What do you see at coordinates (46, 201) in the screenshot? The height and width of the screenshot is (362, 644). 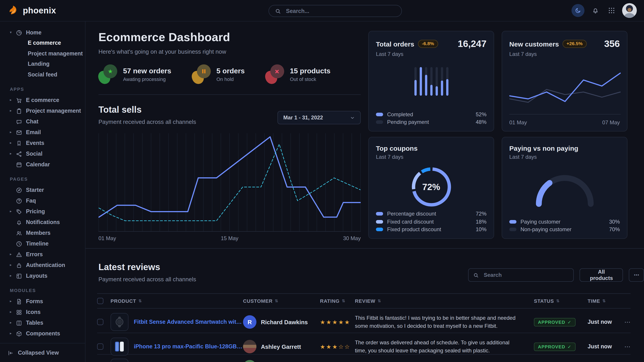 I see `sidebar-item-faq: Faq` at bounding box center [46, 201].